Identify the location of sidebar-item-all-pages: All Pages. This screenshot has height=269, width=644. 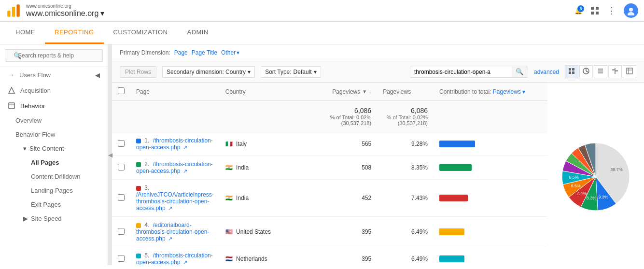
(58, 162).